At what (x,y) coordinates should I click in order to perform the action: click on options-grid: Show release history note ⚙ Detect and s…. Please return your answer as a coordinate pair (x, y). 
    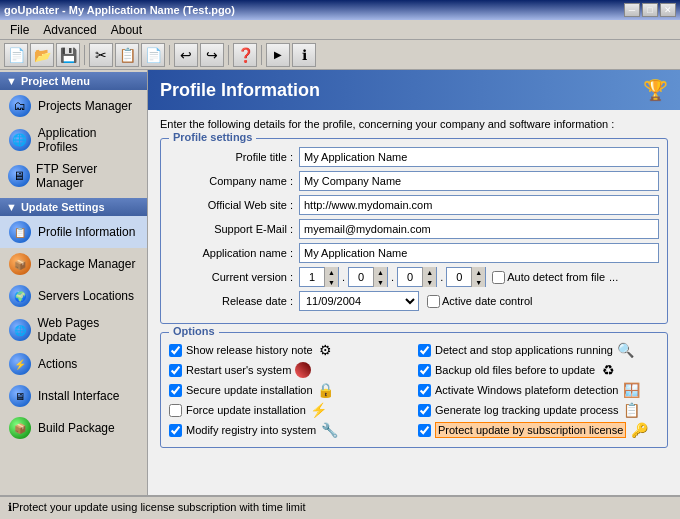
    Looking at the image, I should click on (414, 390).